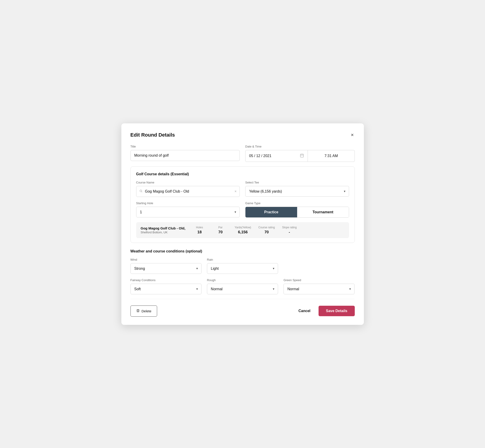 The width and height of the screenshot is (485, 448). Describe the element at coordinates (243, 230) in the screenshot. I see `yards-stat: Yards(Yellow) 6,156` at that location.